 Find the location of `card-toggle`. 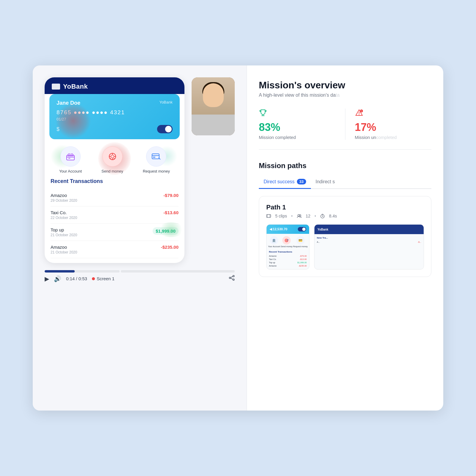

card-toggle is located at coordinates (165, 129).